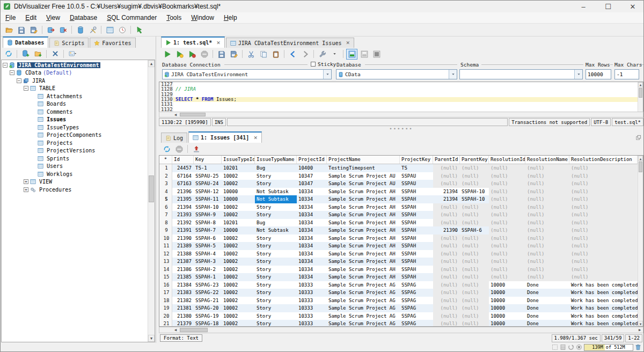 This screenshot has width=644, height=352. Describe the element at coordinates (75, 120) in the screenshot. I see `tree-item-issues: Issues` at that location.